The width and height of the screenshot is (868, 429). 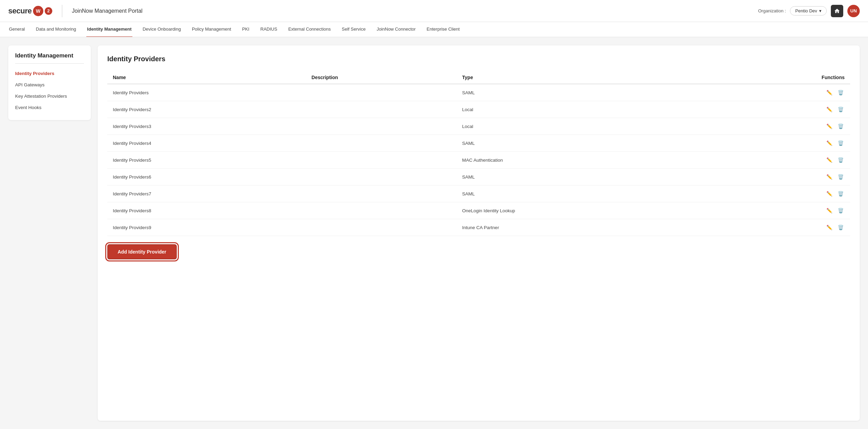 I want to click on nav-item-enterprise-client: Enterprise Client, so click(x=443, y=30).